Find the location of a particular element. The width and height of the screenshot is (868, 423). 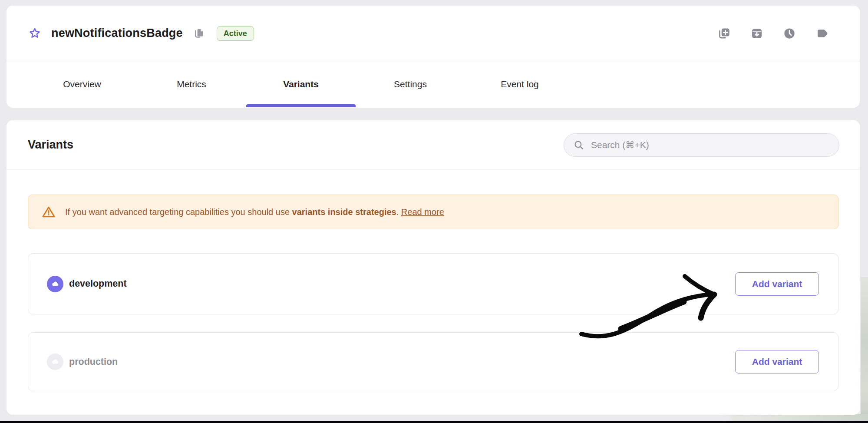

environment-name: production is located at coordinates (93, 362).